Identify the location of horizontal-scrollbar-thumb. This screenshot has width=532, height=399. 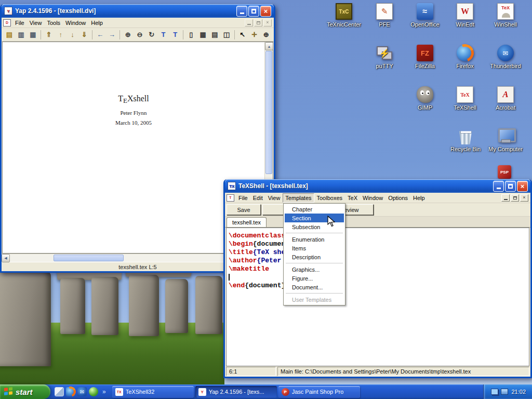
(88, 258).